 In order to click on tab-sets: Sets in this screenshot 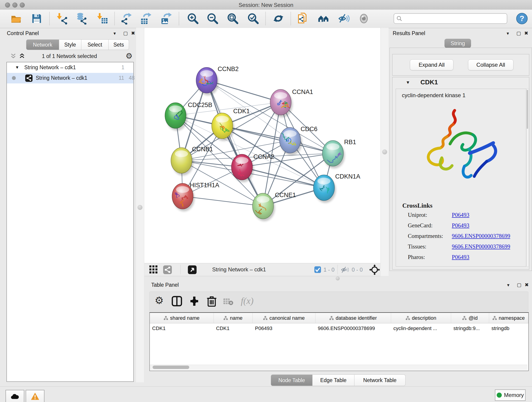, I will do `click(119, 45)`.